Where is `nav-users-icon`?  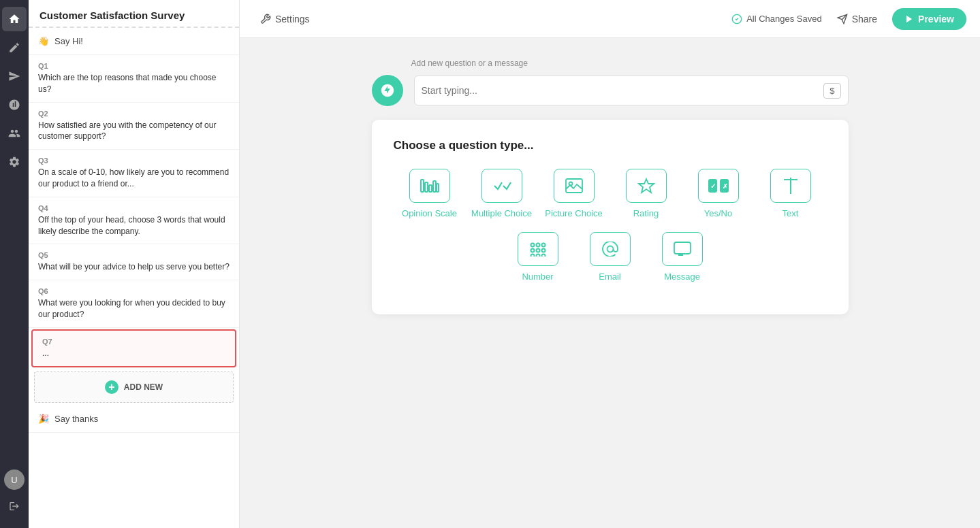 nav-users-icon is located at coordinates (14, 133).